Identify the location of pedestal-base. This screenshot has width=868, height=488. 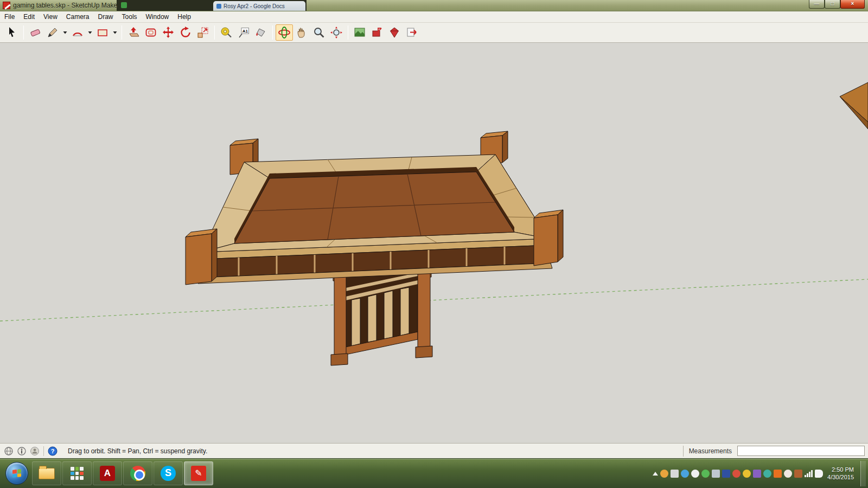
(382, 318).